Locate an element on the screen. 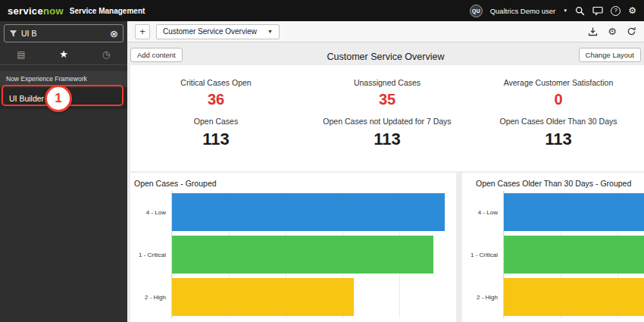  canvas-actions-row: Add content Customer Service Overview Ch… is located at coordinates (386, 55).